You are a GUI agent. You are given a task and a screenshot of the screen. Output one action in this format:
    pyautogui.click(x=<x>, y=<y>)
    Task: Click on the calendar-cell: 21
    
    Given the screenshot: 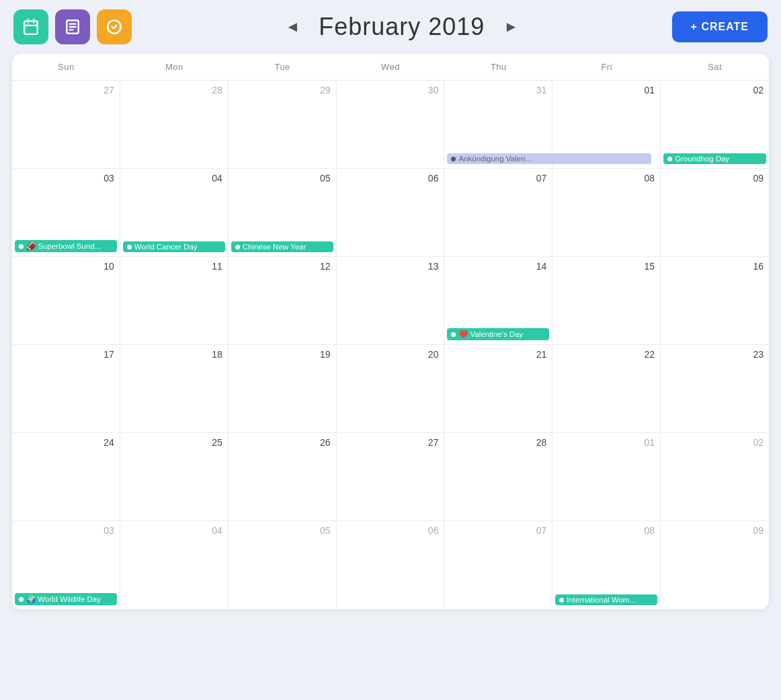 What is the action you would take?
    pyautogui.click(x=499, y=389)
    